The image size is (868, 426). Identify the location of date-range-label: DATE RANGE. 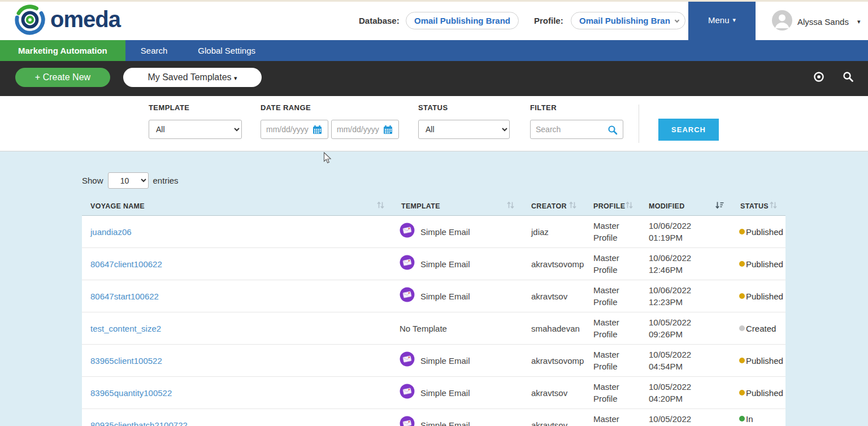
(286, 107).